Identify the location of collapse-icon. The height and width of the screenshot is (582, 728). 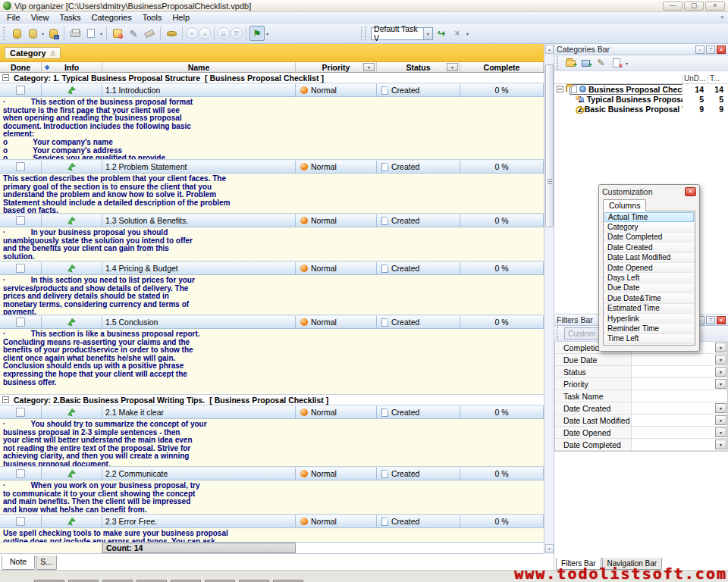
(6, 77).